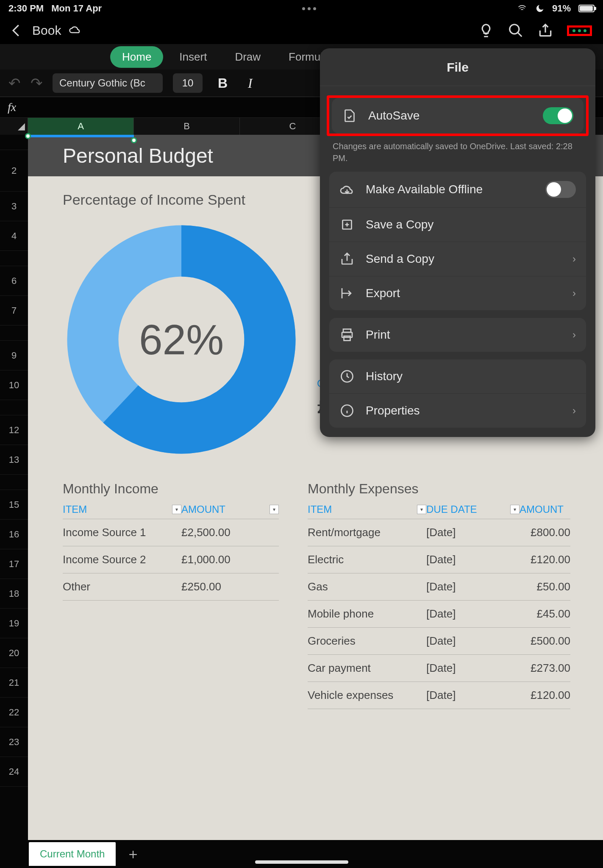 This screenshot has width=603, height=868. What do you see at coordinates (138, 156) in the screenshot?
I see `sheet-title: Personal Budget` at bounding box center [138, 156].